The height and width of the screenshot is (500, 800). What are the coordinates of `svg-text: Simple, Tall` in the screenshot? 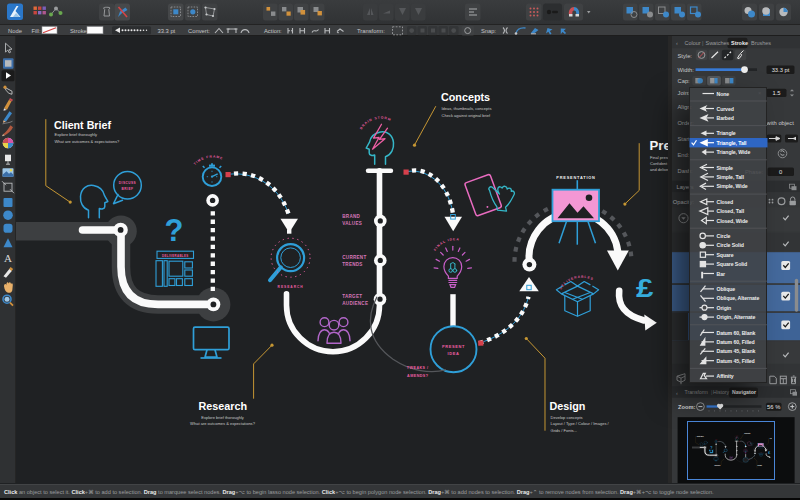 It's located at (730, 177).